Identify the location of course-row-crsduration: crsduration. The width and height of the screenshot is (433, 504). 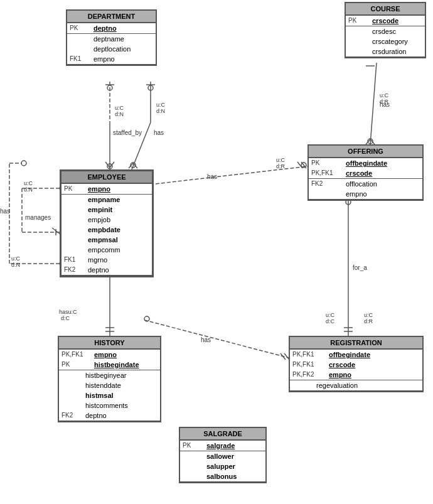
(385, 51).